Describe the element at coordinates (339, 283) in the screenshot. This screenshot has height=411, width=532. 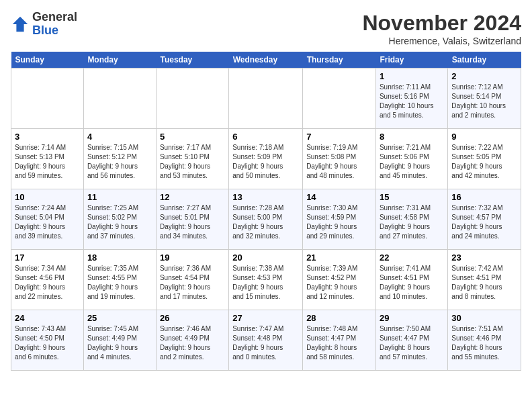
I see `day-info: Sunrise: 7:39 AM Sunset: 4:52 PM Dayligh…` at that location.